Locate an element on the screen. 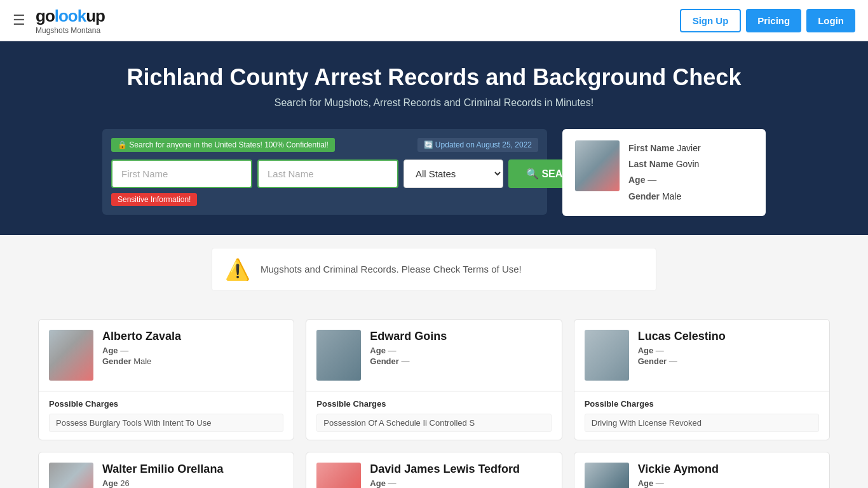 This screenshot has height=488, width=868. card-header: Lucas Celestino Age — Gender — is located at coordinates (702, 355).